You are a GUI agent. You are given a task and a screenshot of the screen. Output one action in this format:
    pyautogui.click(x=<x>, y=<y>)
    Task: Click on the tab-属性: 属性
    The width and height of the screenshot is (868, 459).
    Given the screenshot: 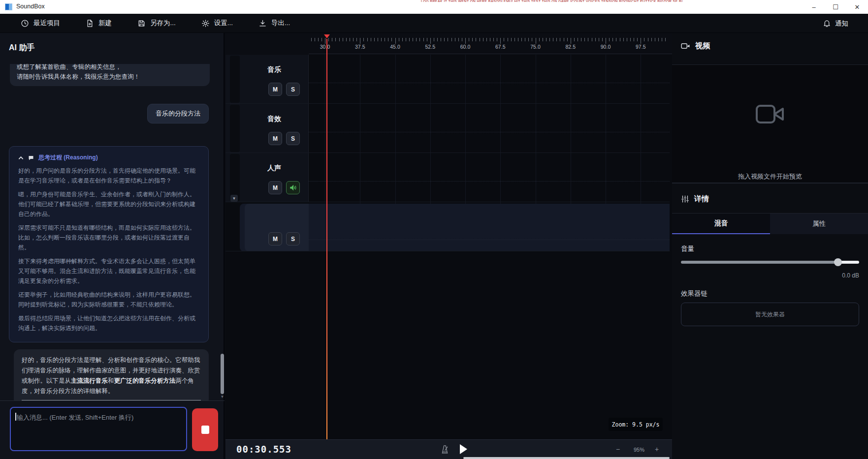 What is the action you would take?
    pyautogui.click(x=819, y=224)
    